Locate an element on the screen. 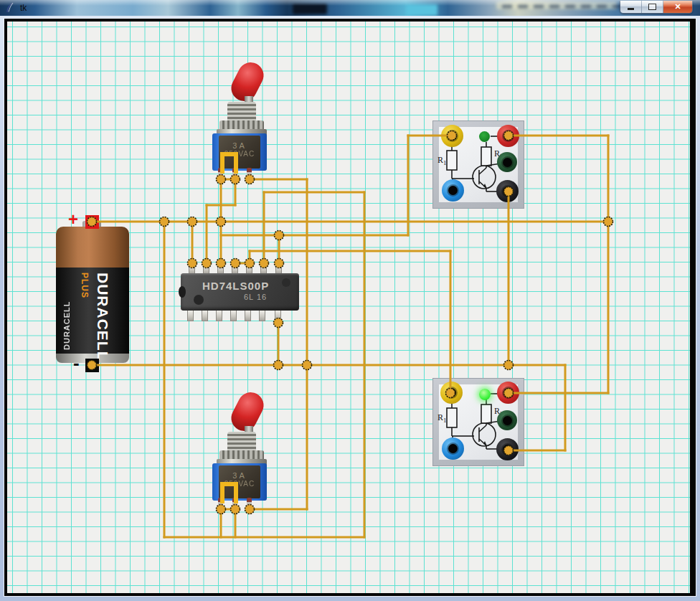  maximize-button is located at coordinates (653, 7).